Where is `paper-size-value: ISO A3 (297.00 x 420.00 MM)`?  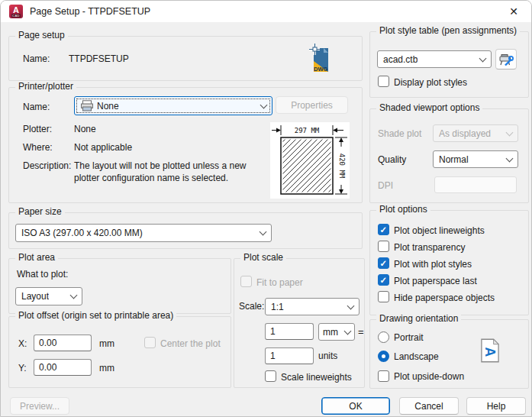 paper-size-value: ISO A3 (297.00 x 420.00 MM) is located at coordinates (82, 233).